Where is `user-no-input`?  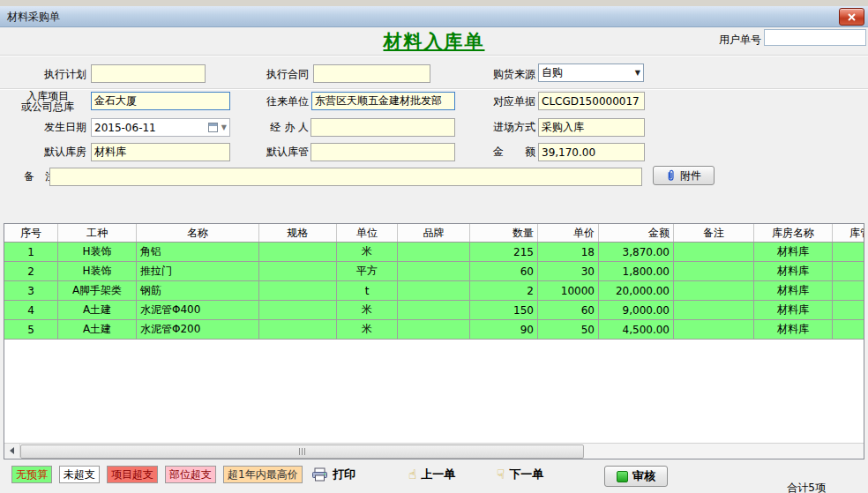 user-no-input is located at coordinates (815, 37).